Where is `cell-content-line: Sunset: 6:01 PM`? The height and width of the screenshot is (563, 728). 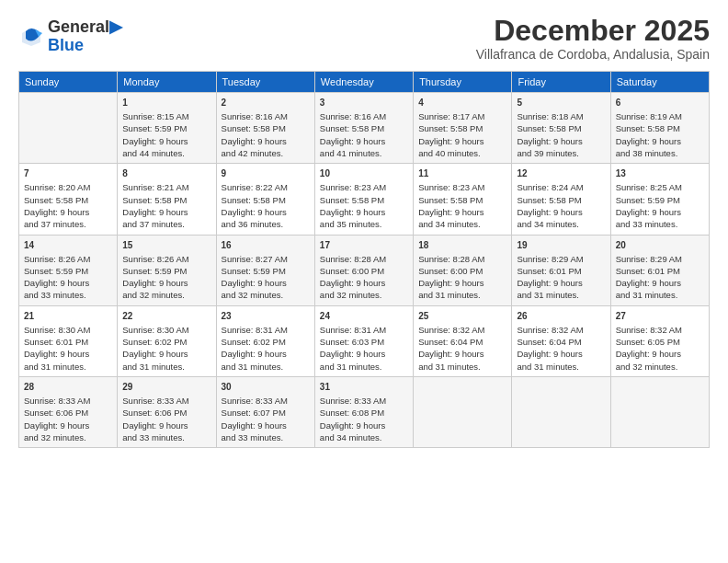 cell-content-line: Sunset: 6:01 PM is located at coordinates (561, 270).